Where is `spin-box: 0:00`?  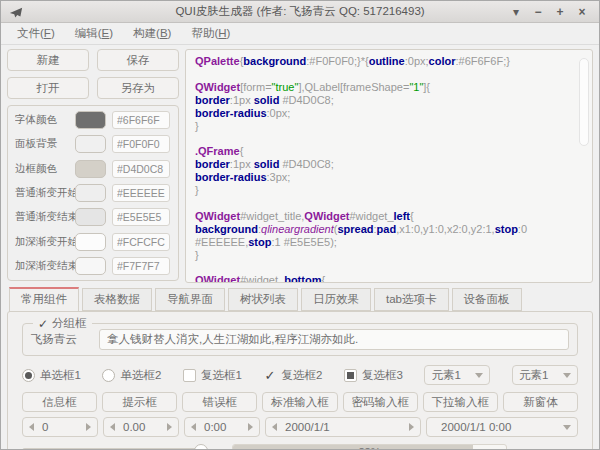 spin-box: 0:00 is located at coordinates (222, 427).